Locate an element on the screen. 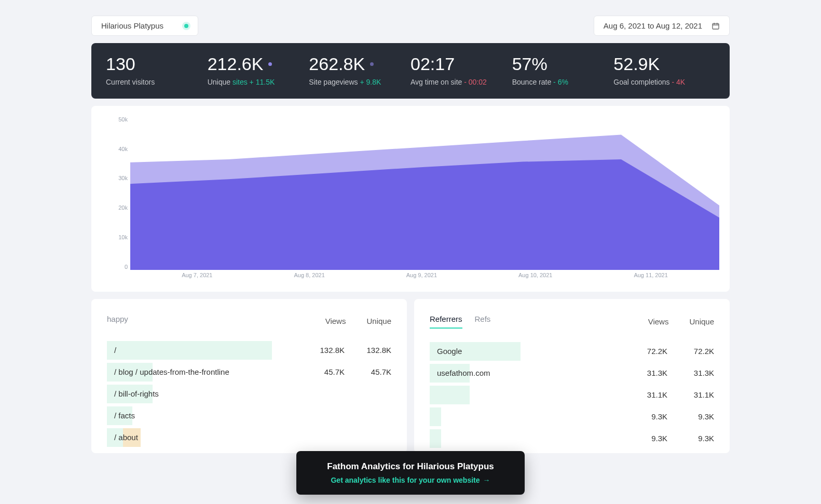  table-row: 31.1K31.1K is located at coordinates (572, 395).